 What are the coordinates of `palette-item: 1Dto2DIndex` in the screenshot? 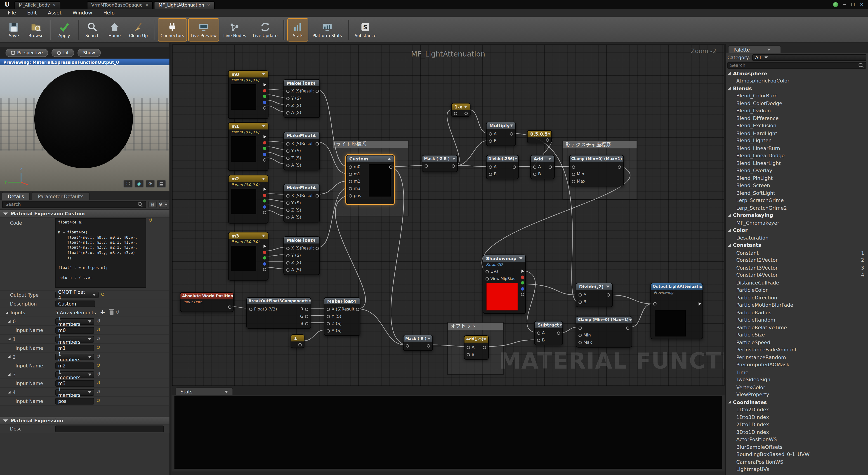 It's located at (797, 410).